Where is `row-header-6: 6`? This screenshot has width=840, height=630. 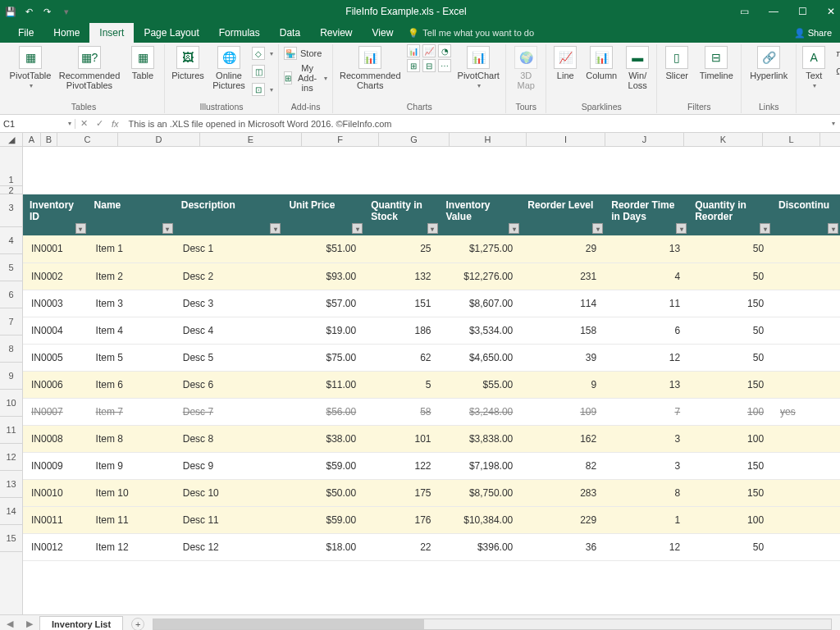
row-header-6: 6 is located at coordinates (11, 295).